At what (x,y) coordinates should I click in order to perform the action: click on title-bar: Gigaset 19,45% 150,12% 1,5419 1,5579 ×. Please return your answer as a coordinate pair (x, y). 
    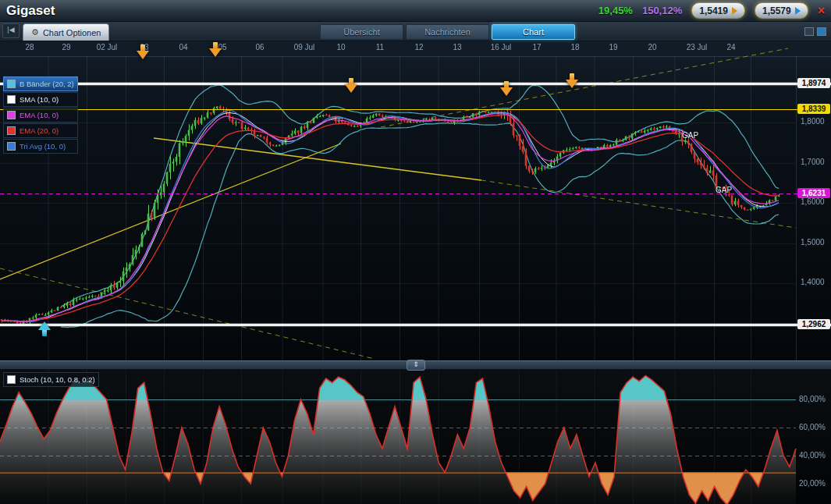
    Looking at the image, I should click on (415, 11).